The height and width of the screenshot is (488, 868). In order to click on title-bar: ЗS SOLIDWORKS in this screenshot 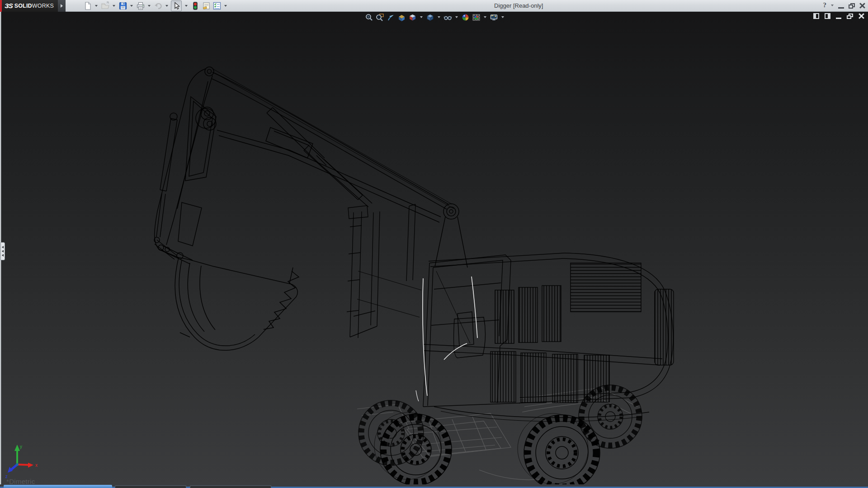, I will do `click(434, 6)`.